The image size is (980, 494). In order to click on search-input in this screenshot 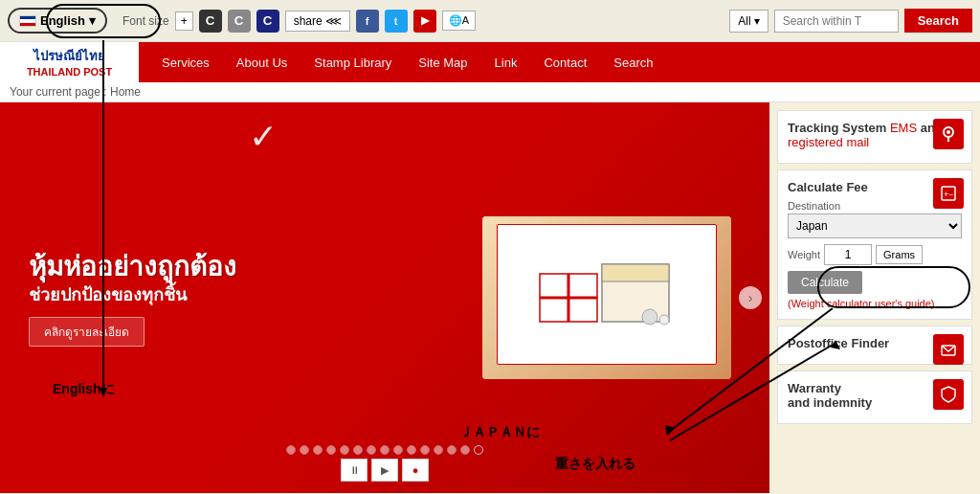, I will do `click(836, 21)`.